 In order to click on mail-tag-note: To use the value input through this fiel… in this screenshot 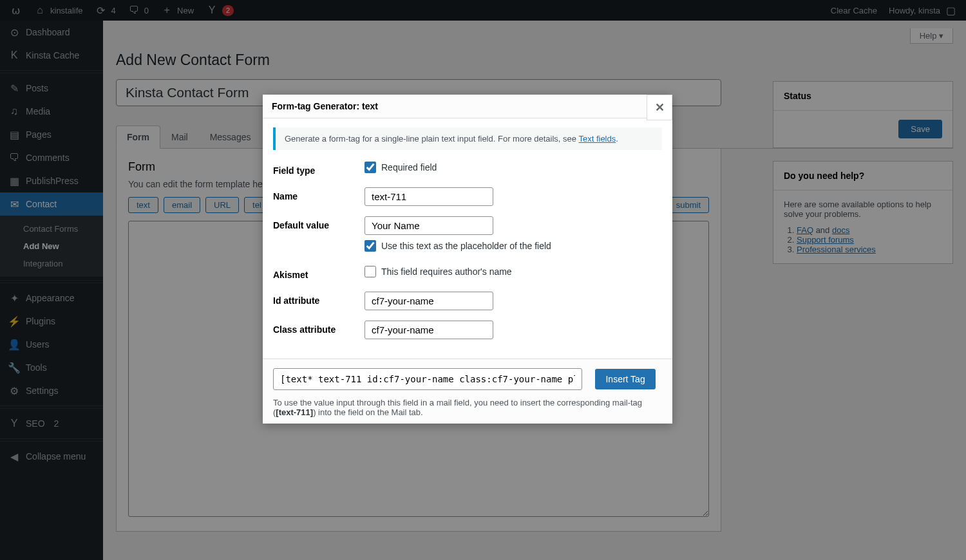, I will do `click(468, 407)`.